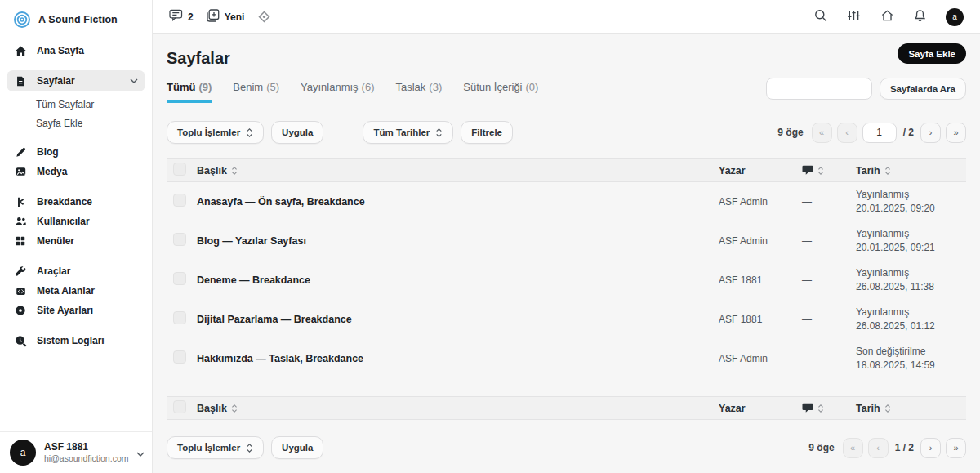 Image resolution: width=980 pixels, height=473 pixels. What do you see at coordinates (567, 132) in the screenshot?
I see `list-toolbar: Toplu İşlemler Uygula Tüm Tarihler Filtr…` at bounding box center [567, 132].